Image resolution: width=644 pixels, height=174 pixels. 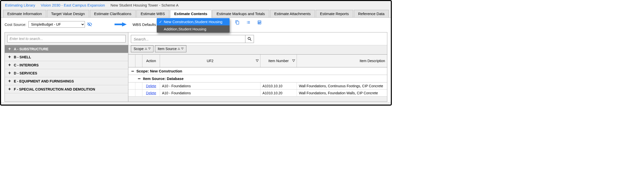 What do you see at coordinates (44, 81) in the screenshot?
I see `tree-item-label: E - EQUIPMENT AND FURNISHINGS` at bounding box center [44, 81].